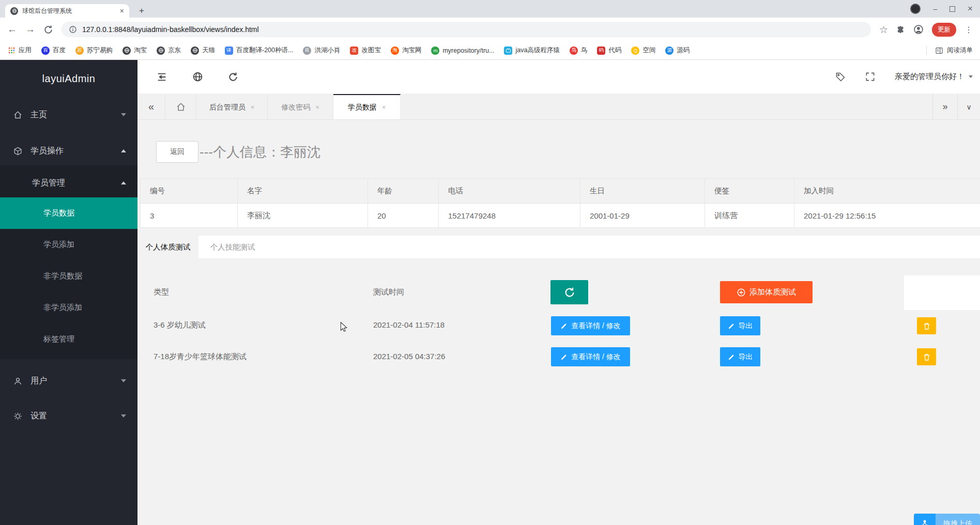 Image resolution: width=980 pixels, height=525 pixels. Describe the element at coordinates (69, 308) in the screenshot. I see `sidebar-item-nonstudent-add: 非学员添加` at that location.